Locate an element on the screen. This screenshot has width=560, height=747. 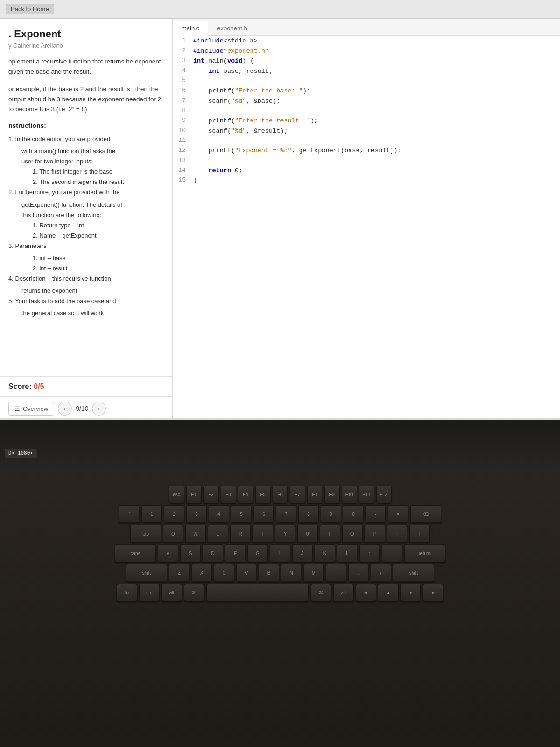
key-alt-l: alt is located at coordinates (172, 592).